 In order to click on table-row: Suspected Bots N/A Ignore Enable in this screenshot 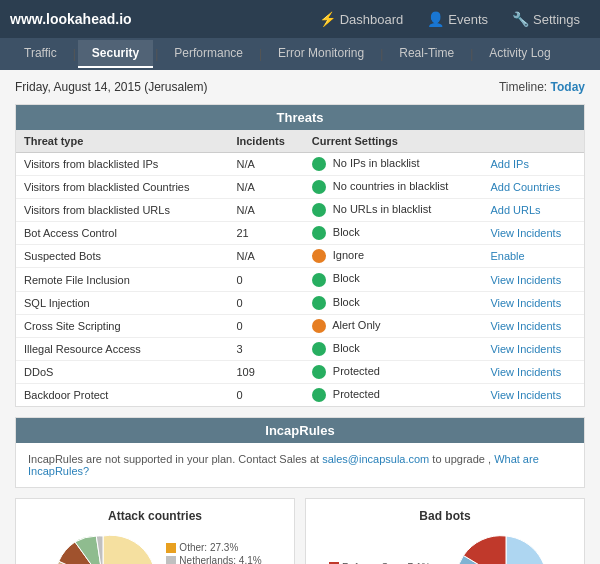, I will do `click(300, 256)`.